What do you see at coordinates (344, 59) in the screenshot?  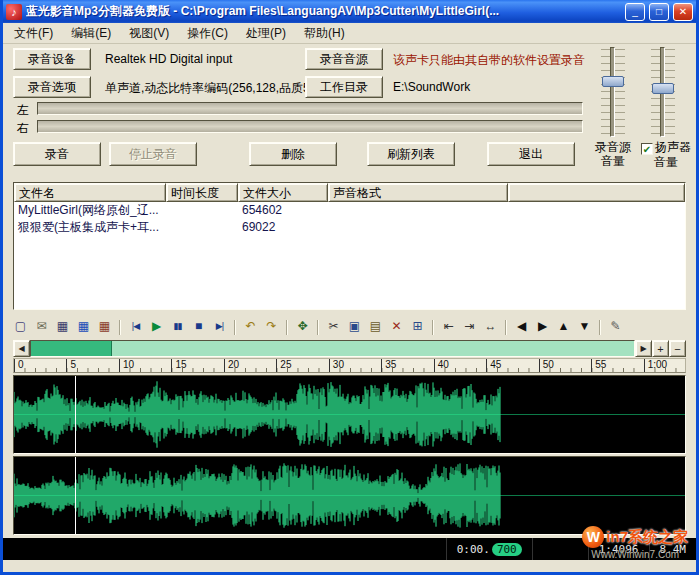 I see `record-source-button: 录音音源` at bounding box center [344, 59].